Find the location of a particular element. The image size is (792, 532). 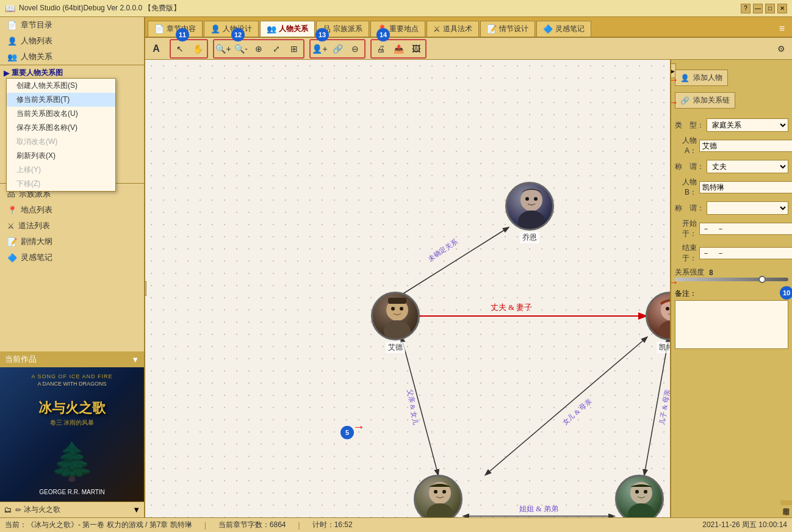

sidebar-item-outline: 📝 剧情大纲 is located at coordinates (72, 242).